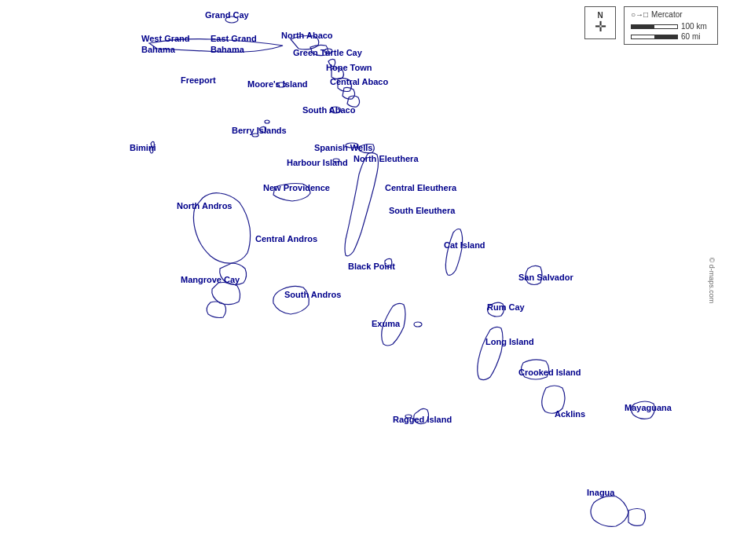  What do you see at coordinates (694, 27) in the screenshot?
I see `scale-km-label: 100 km` at bounding box center [694, 27].